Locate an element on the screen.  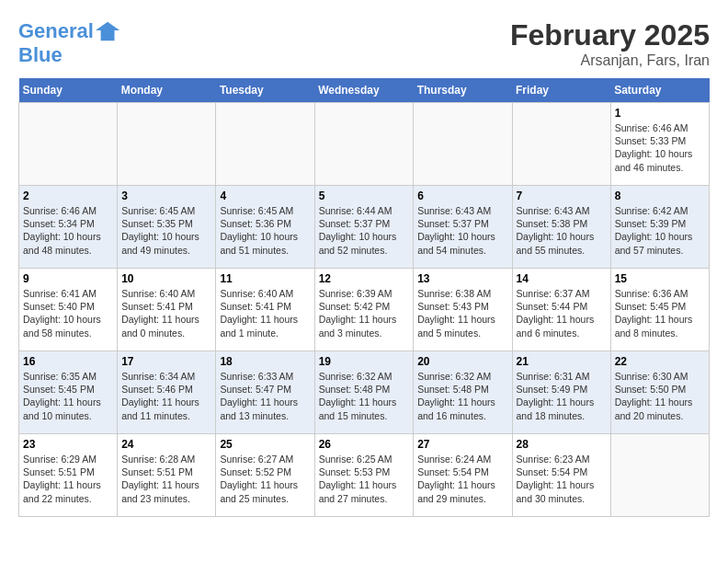
day-info: Sunrise: 6:30 AM Sunset: 5:50 PM Dayligh… is located at coordinates (660, 396).